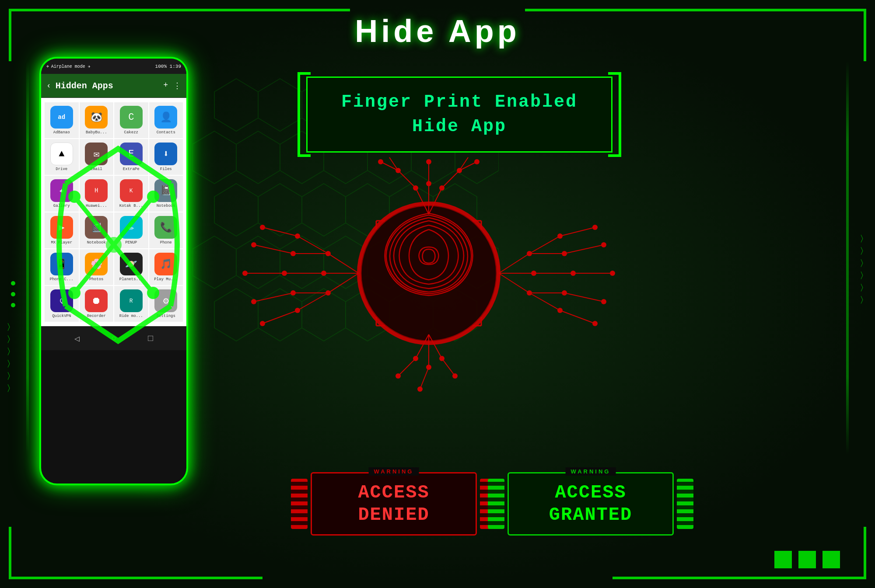  What do you see at coordinates (591, 504) in the screenshot?
I see `granted-text: ACCESS GRANTED` at bounding box center [591, 504].